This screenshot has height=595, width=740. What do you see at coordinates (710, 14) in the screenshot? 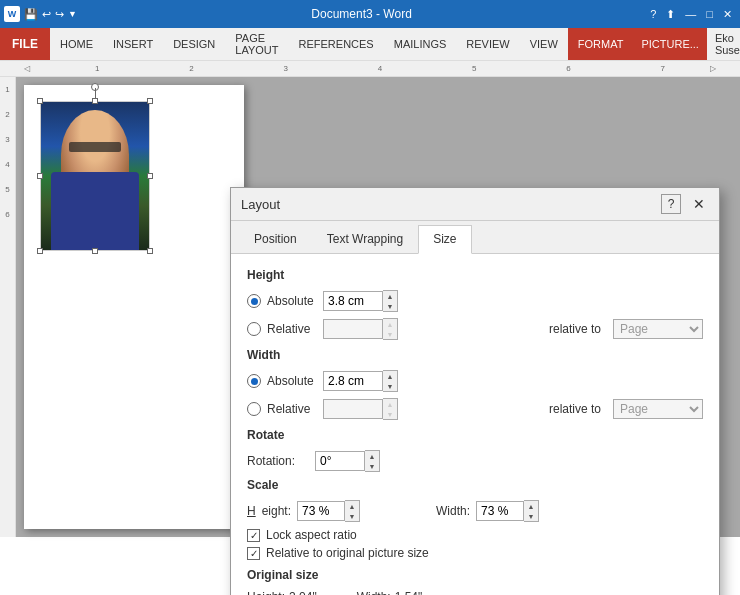
I see `maximize-button: □` at bounding box center [710, 14].